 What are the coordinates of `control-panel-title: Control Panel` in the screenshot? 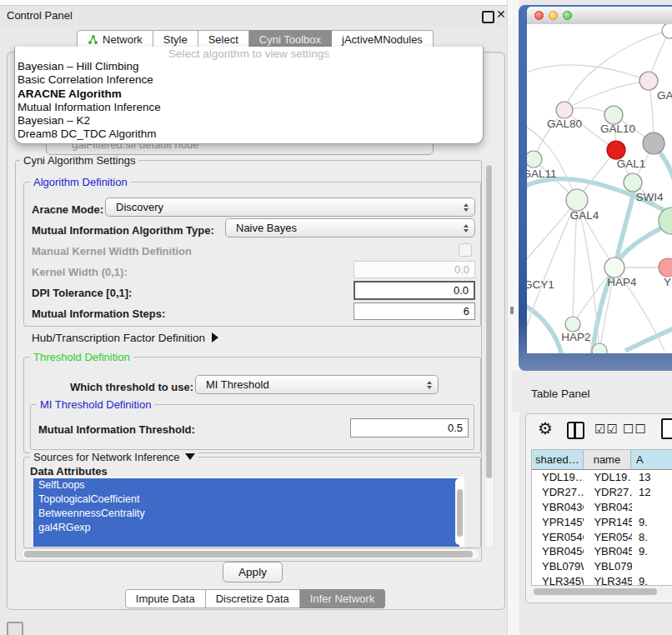 It's located at (40, 15).